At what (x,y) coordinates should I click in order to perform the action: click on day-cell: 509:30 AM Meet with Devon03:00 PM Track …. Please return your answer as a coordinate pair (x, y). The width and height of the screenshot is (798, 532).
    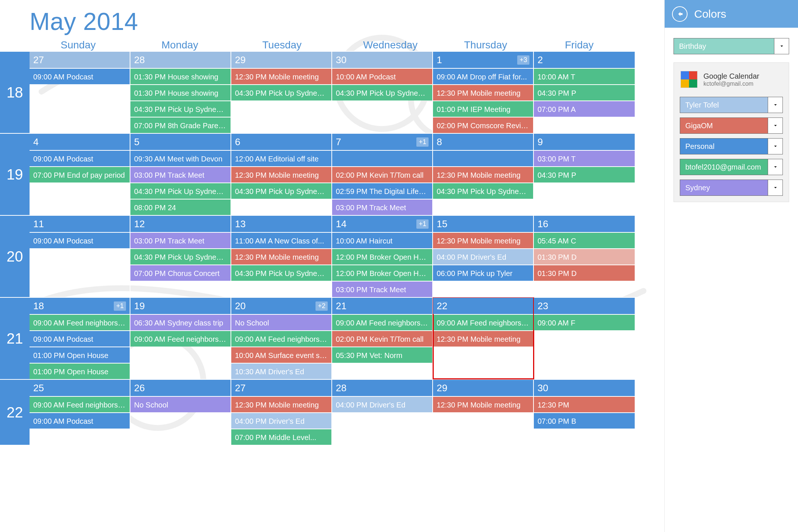
    Looking at the image, I should click on (181, 174).